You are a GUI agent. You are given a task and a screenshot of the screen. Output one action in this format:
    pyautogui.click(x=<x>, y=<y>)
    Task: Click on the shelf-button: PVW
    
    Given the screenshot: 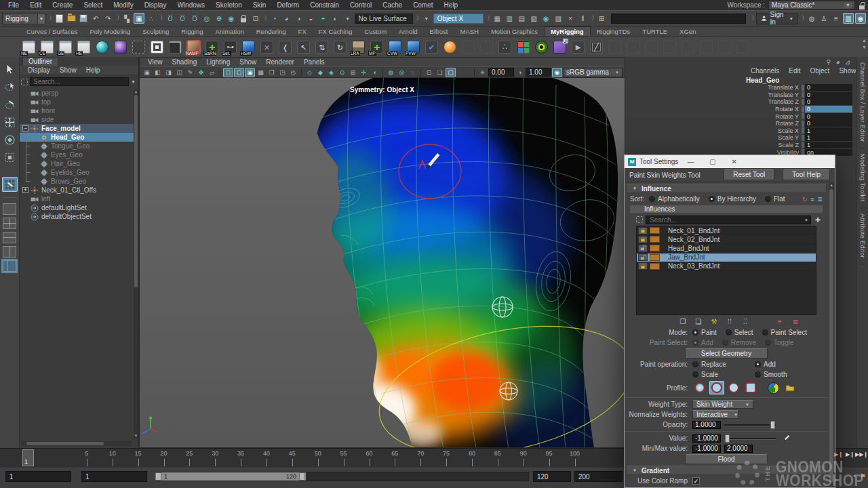 What is the action you would take?
    pyautogui.click(x=414, y=47)
    